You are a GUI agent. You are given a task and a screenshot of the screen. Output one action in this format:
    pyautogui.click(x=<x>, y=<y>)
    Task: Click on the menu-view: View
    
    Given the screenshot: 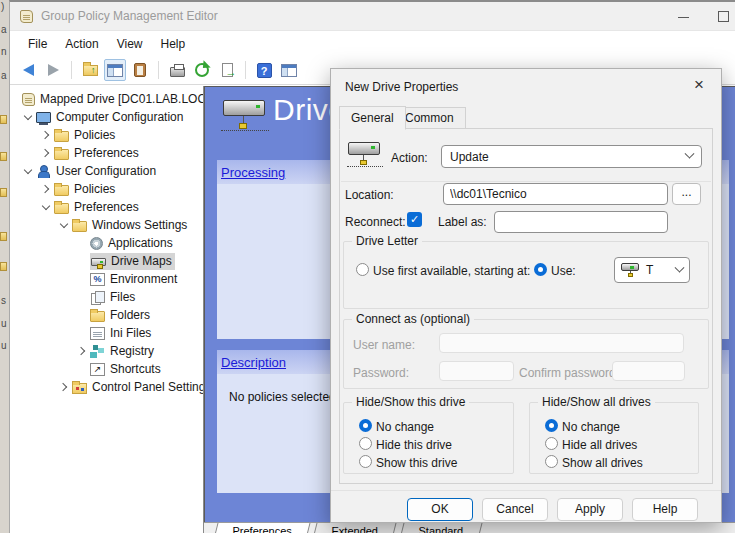 What is the action you would take?
    pyautogui.click(x=130, y=44)
    